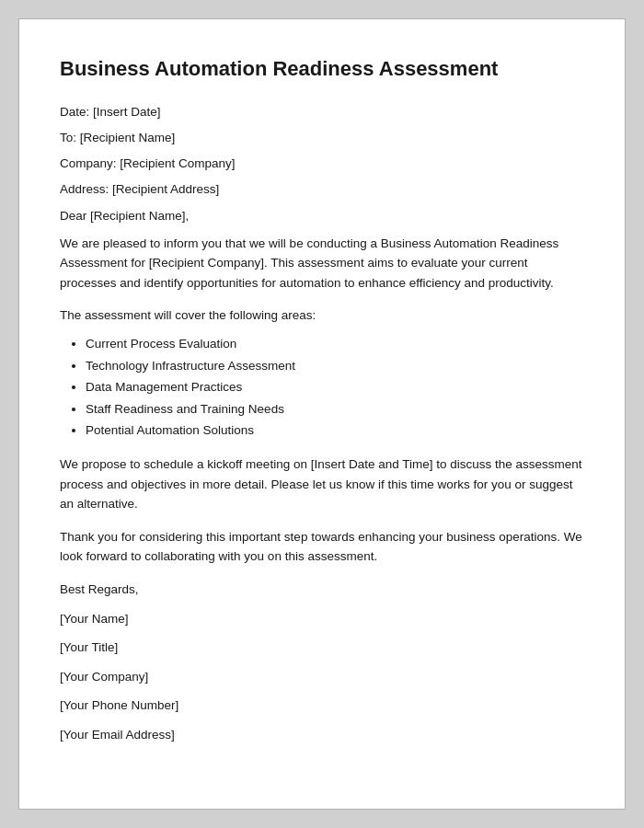  What do you see at coordinates (322, 735) in the screenshot?
I see `closing-email: [Your Email Address]` at bounding box center [322, 735].